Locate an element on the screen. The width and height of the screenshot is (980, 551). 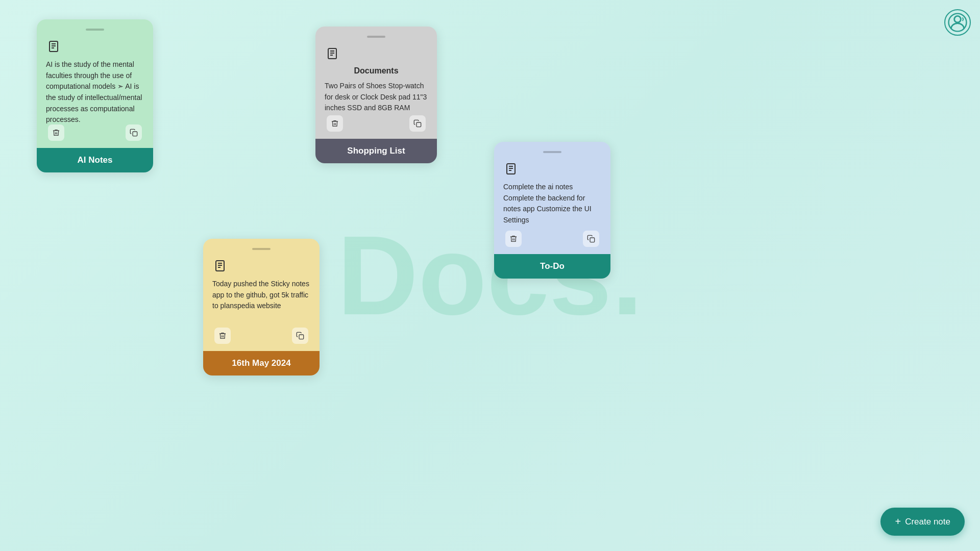
shopping-list-actions is located at coordinates (376, 123).